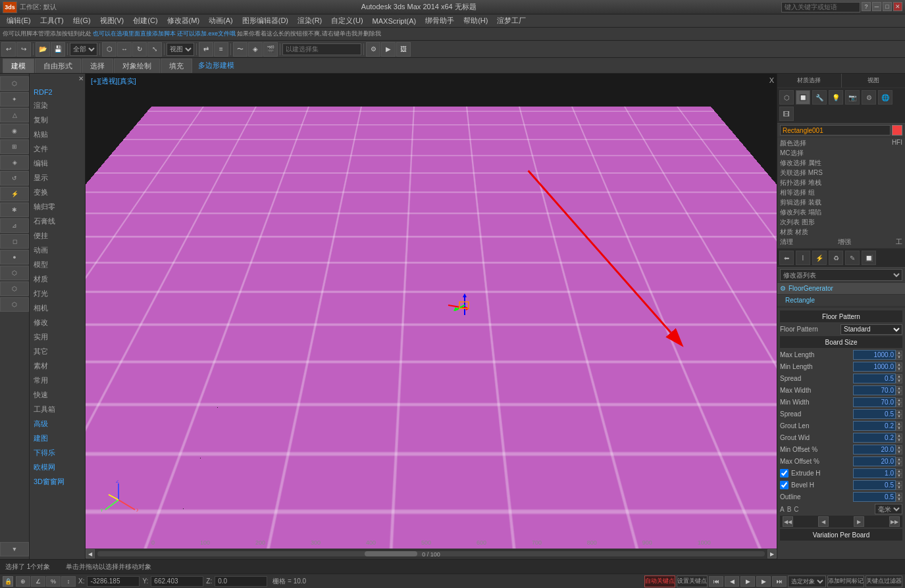 The width and height of the screenshot is (905, 588). Describe the element at coordinates (511, 21) in the screenshot. I see `menu-: 渲梦工厂` at that location.